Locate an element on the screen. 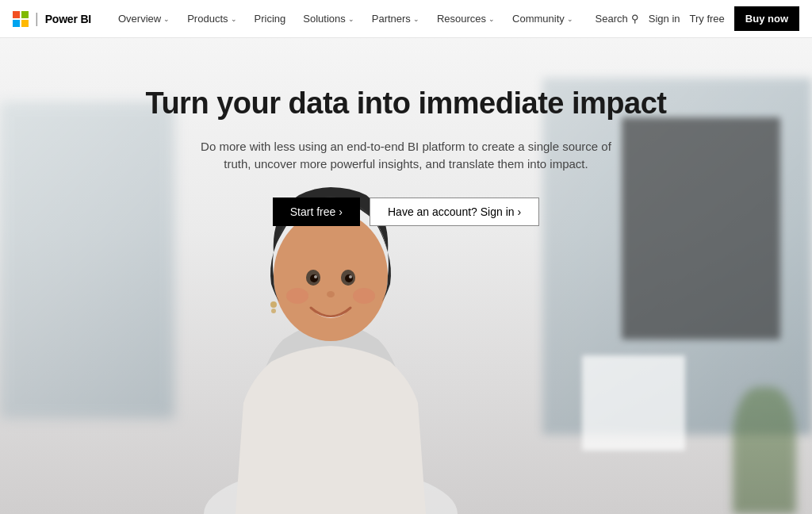 This screenshot has height=514, width=812. logo-green is located at coordinates (25, 14).